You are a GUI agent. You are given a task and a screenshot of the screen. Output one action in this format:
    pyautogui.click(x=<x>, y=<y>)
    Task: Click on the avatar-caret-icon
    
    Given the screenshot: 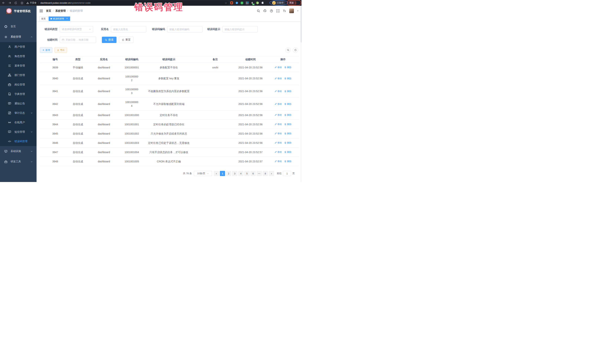 What is the action you would take?
    pyautogui.click(x=298, y=11)
    